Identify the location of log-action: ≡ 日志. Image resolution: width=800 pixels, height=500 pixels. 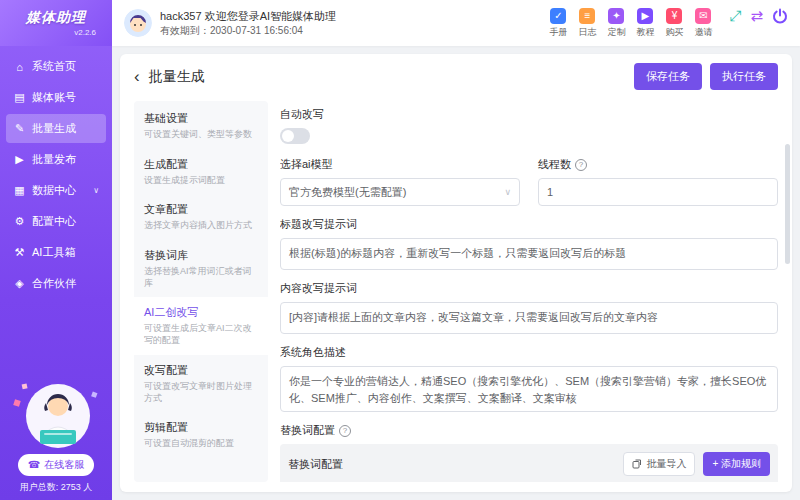
(587, 24).